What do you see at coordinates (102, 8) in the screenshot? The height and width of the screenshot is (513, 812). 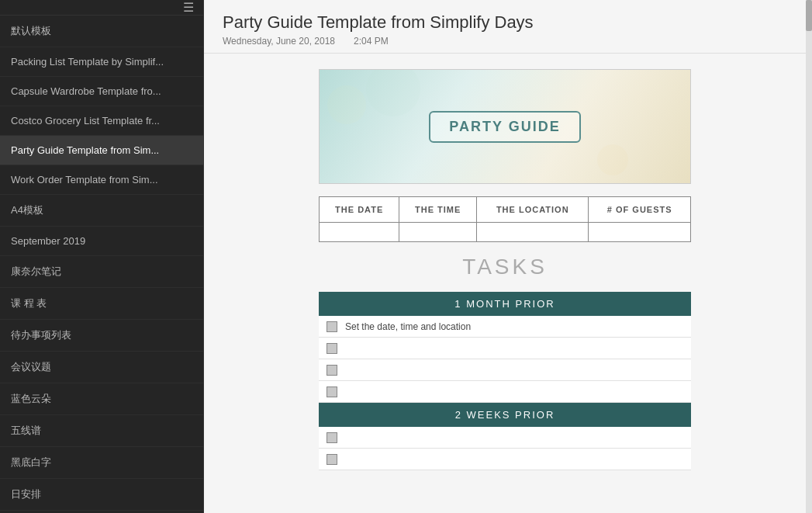 I see `sidebar-header: ☰` at bounding box center [102, 8].